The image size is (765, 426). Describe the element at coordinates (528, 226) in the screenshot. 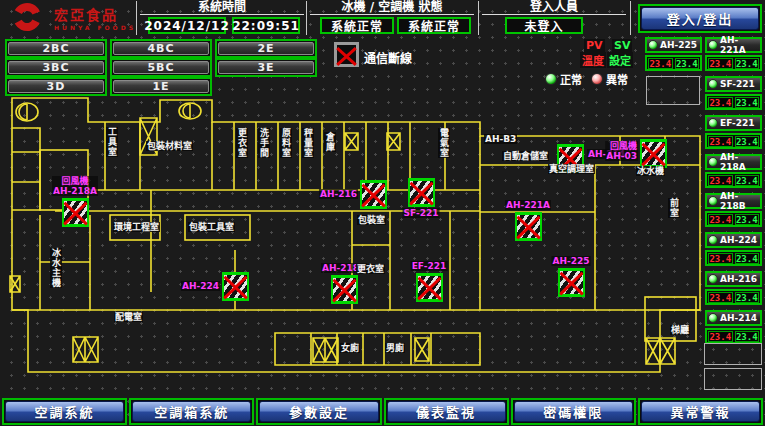

I see `equipment-icon-ah-221a` at that location.